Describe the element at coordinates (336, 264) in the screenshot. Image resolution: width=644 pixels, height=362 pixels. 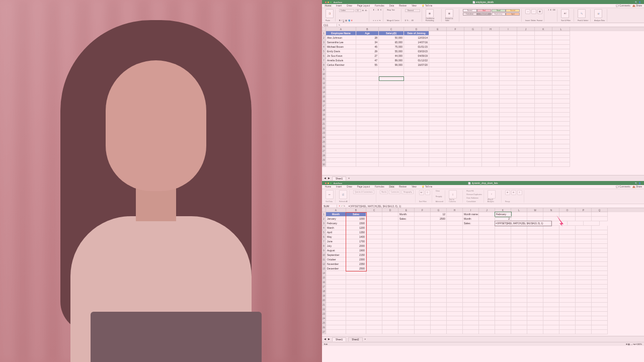
I see `cell: November` at that location.